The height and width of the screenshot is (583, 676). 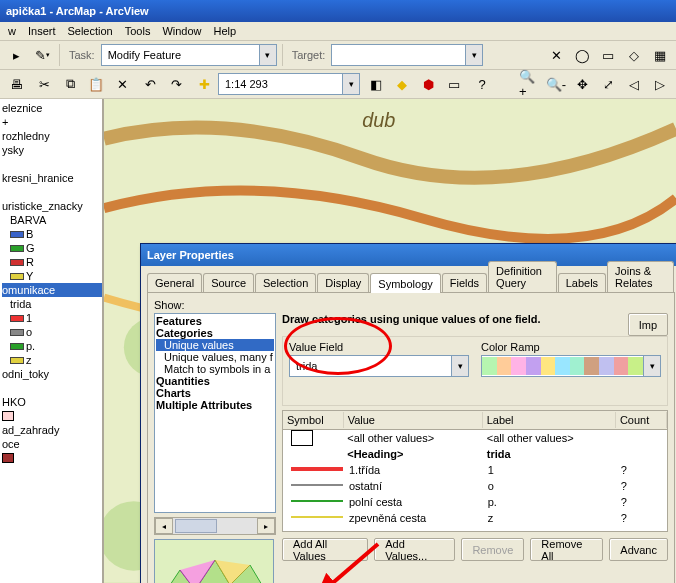 I want to click on tab-labels: Labels, so click(x=582, y=282).